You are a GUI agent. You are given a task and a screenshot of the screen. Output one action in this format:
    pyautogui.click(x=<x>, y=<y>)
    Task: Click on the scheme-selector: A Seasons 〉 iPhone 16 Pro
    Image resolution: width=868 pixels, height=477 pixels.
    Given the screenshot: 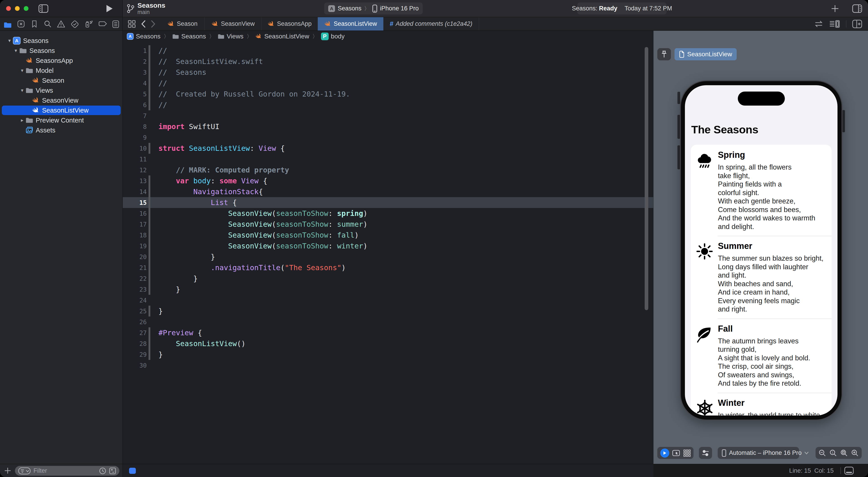 What is the action you would take?
    pyautogui.click(x=373, y=8)
    